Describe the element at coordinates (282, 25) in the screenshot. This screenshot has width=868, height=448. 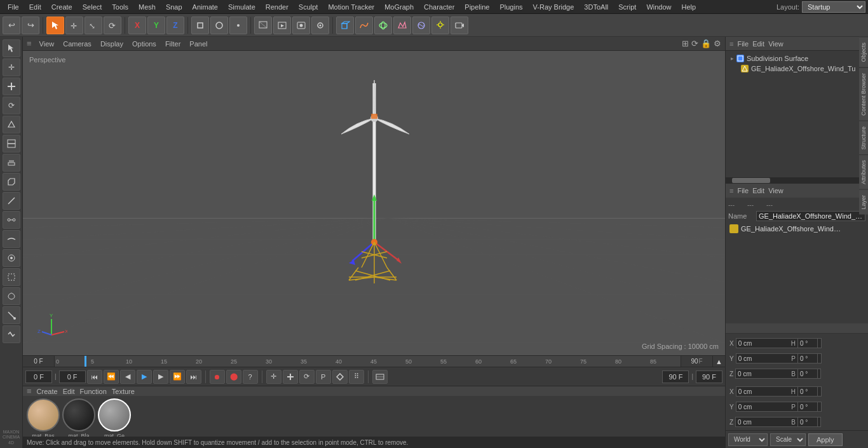
I see `render-view-button` at that location.